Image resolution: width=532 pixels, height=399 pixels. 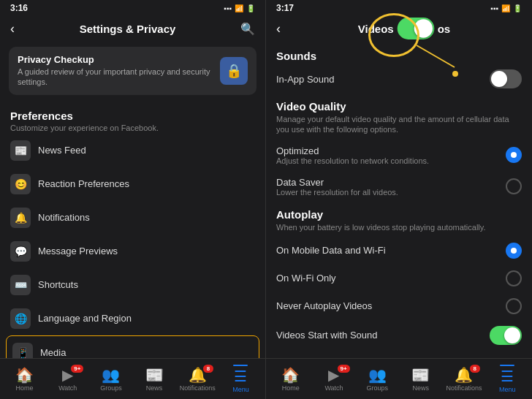 I want to click on menu-item-notifications: 🔔 Notifications, so click(x=133, y=218).